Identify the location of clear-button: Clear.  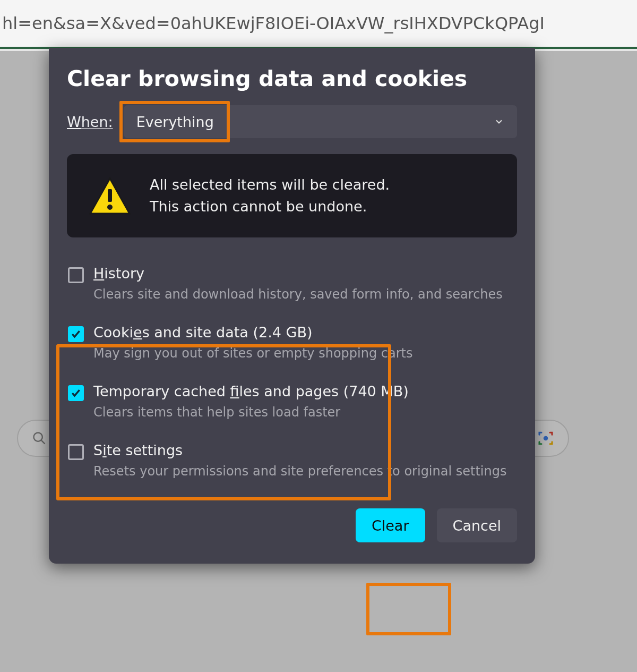
(391, 525).